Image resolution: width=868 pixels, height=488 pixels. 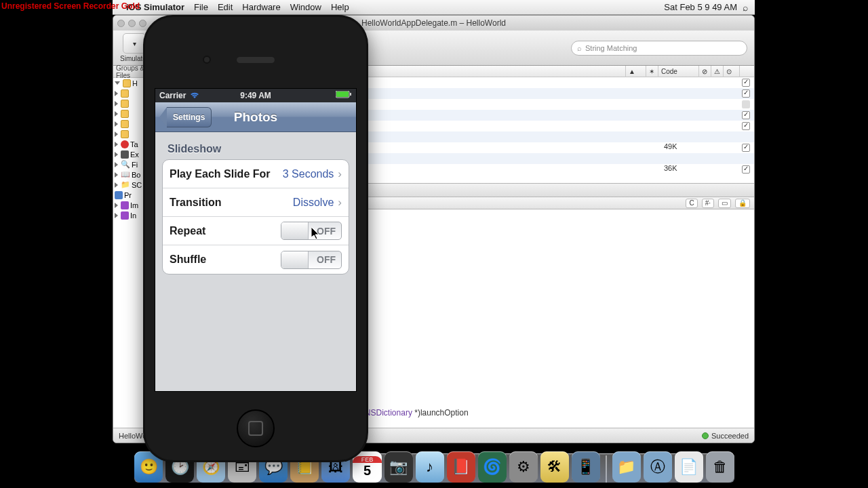 What do you see at coordinates (195, 96) in the screenshot?
I see `wifi-icon` at bounding box center [195, 96].